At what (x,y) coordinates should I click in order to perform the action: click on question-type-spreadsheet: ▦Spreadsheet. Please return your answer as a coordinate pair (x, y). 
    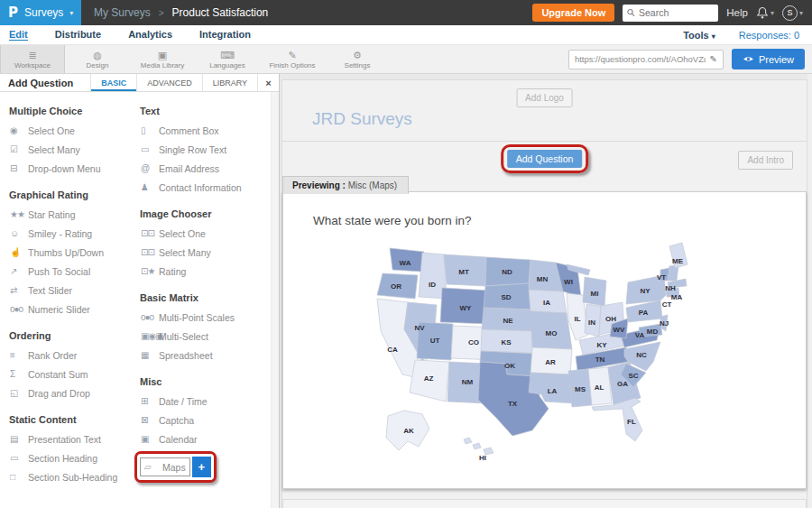
    Looking at the image, I should click on (204, 356).